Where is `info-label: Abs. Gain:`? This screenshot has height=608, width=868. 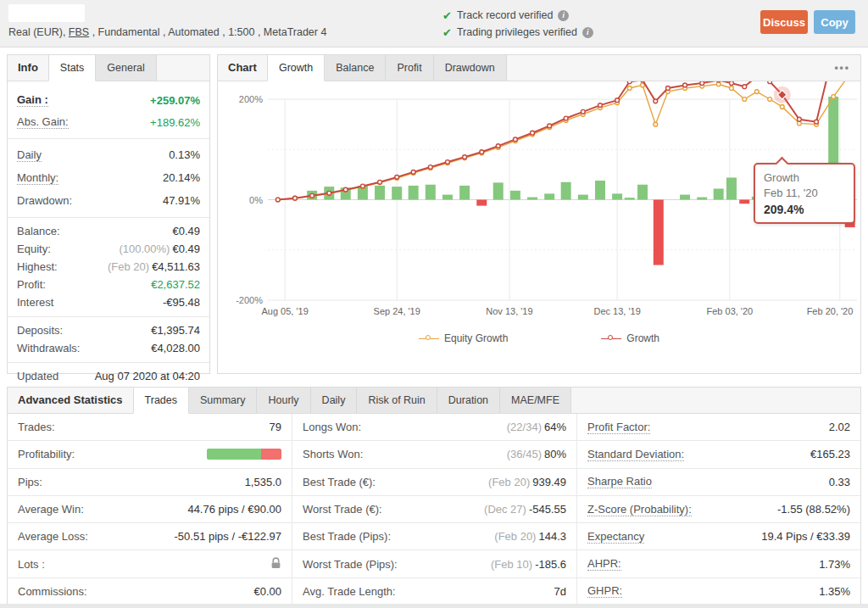 info-label: Abs. Gain: is located at coordinates (42, 122).